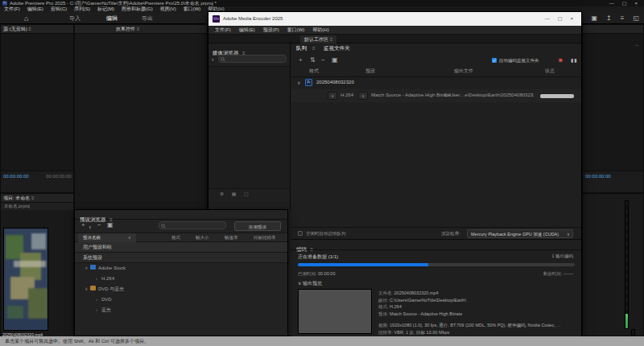 The height and width of the screenshot is (346, 644). I want to click on media-browser-tree, so click(250, 127).